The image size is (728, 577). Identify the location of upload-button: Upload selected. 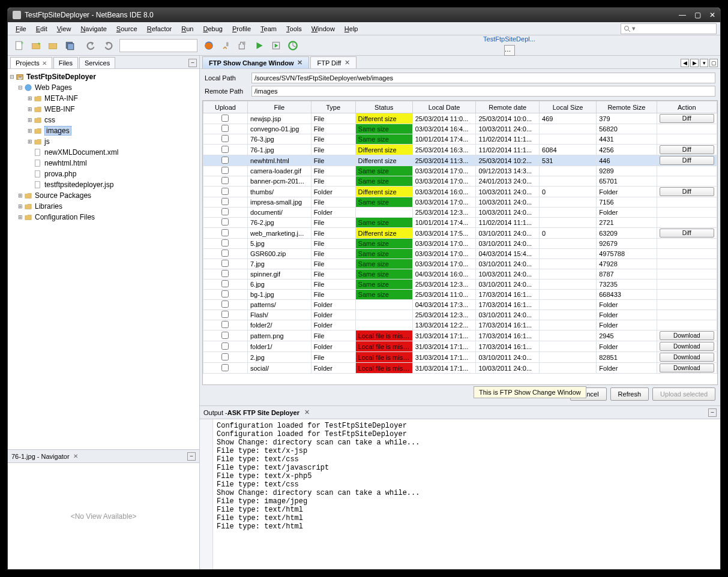
(684, 394).